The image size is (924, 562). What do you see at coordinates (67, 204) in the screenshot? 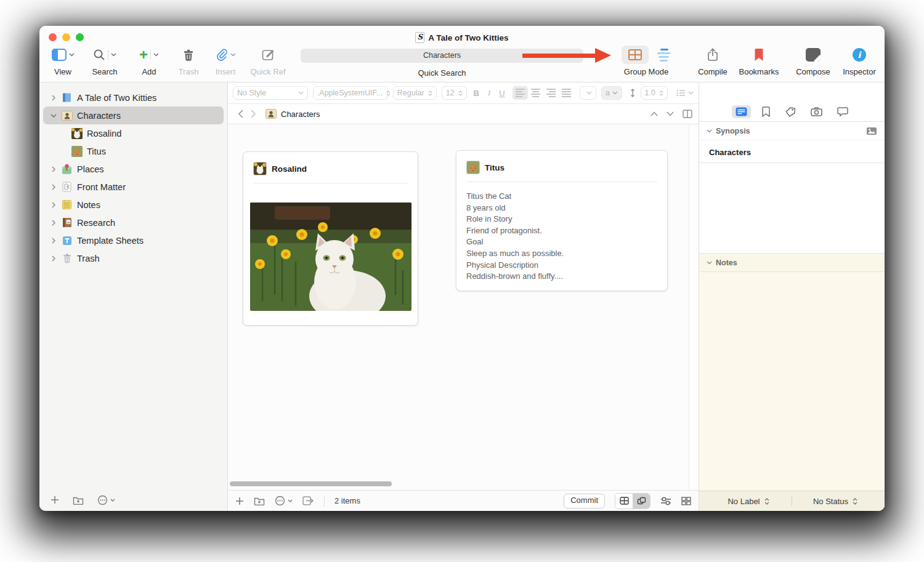
I see `notepad-icon` at bounding box center [67, 204].